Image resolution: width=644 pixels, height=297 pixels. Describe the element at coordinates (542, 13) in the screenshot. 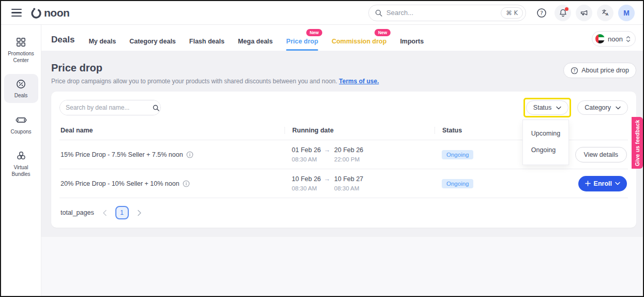

I see `help-icon: ?` at that location.